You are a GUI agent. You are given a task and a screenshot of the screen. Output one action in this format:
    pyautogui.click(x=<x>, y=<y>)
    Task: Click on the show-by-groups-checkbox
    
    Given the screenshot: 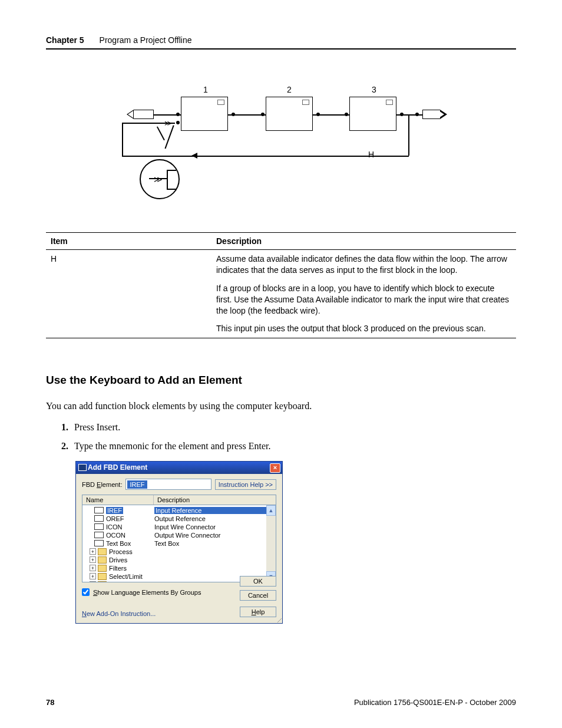 What is the action you would take?
    pyautogui.click(x=86, y=592)
    